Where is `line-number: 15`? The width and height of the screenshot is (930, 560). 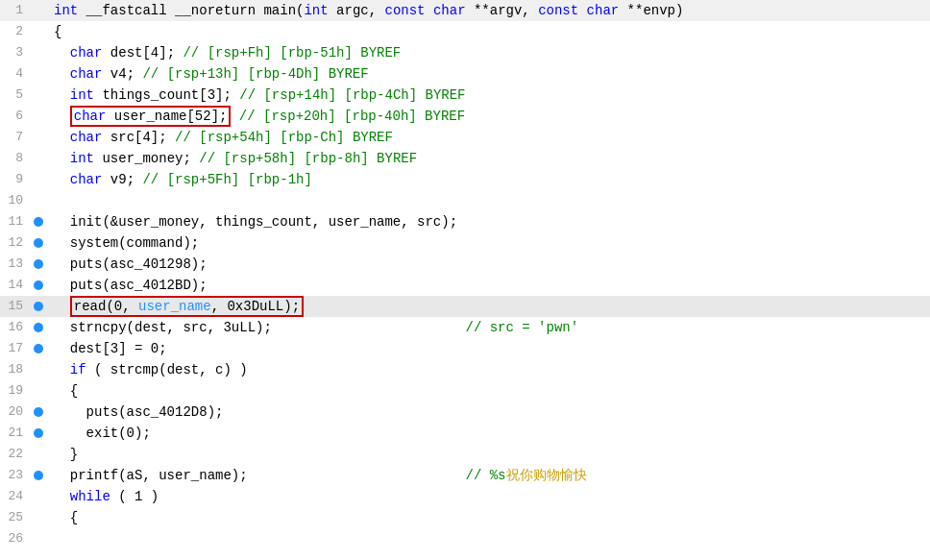 line-number: 15 is located at coordinates (15, 306).